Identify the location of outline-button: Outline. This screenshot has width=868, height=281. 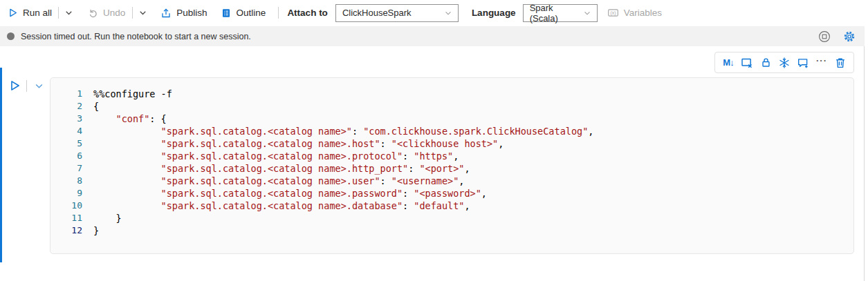
(243, 13).